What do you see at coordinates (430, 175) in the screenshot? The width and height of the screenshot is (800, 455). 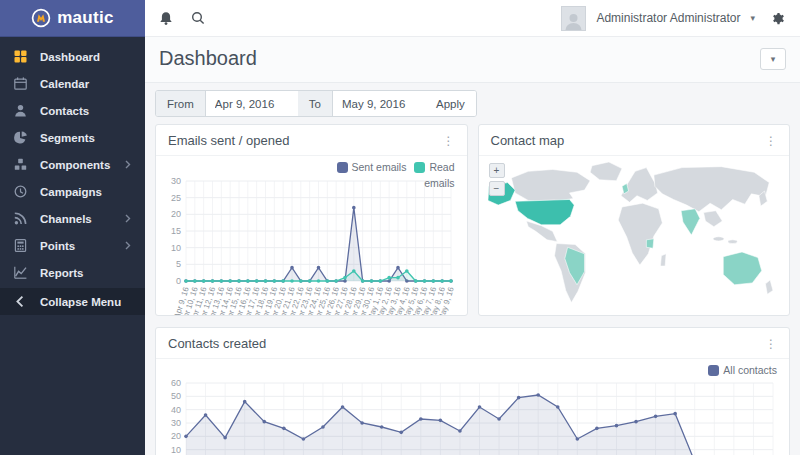 I see `legend-item: Read emails` at bounding box center [430, 175].